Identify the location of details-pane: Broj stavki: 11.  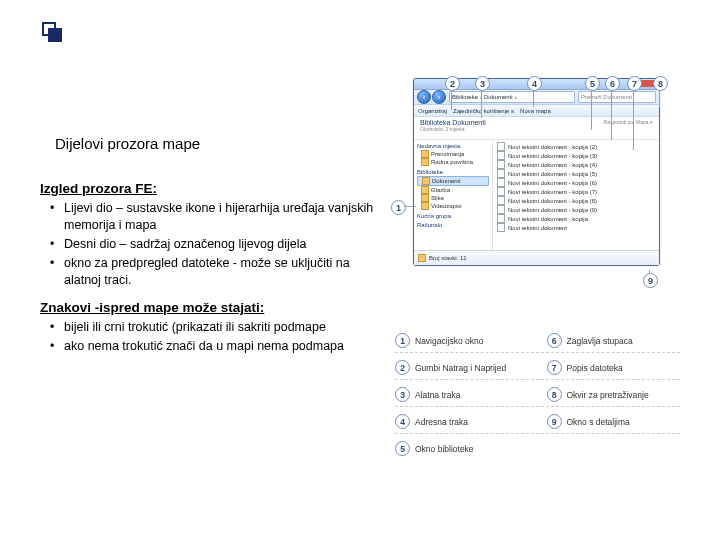
(536, 258).